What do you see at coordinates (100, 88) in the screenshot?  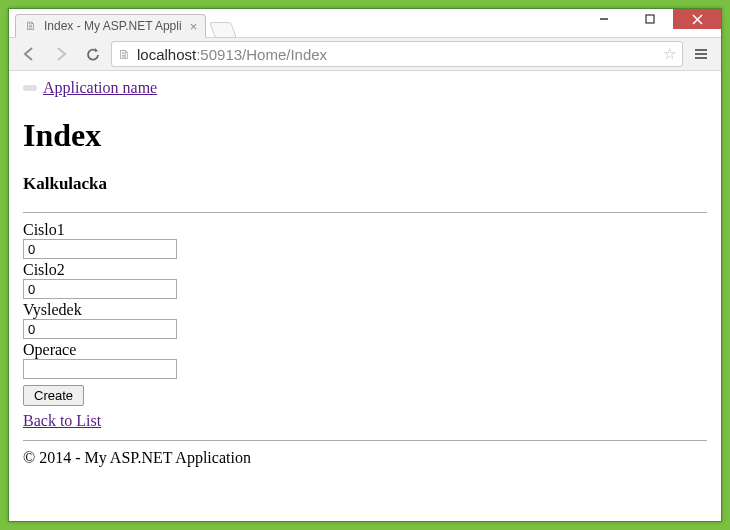 I see `app-name-link: Application name` at bounding box center [100, 88].